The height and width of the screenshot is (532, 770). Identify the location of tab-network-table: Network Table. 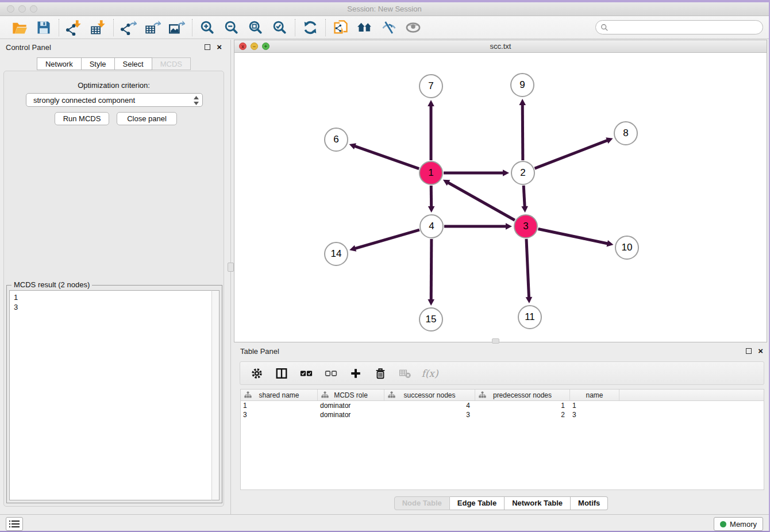
(538, 503).